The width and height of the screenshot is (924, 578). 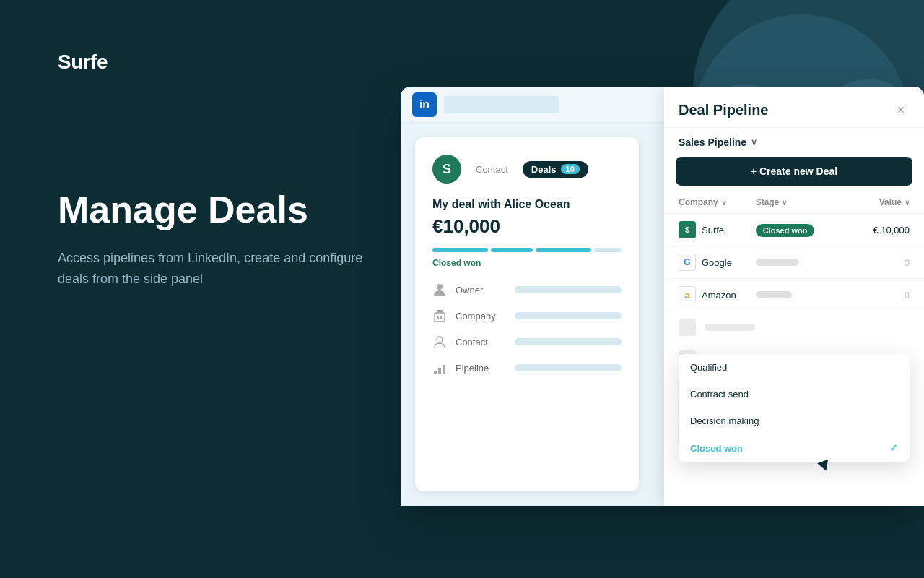 I want to click on field-owner: Owner, so click(x=527, y=290).